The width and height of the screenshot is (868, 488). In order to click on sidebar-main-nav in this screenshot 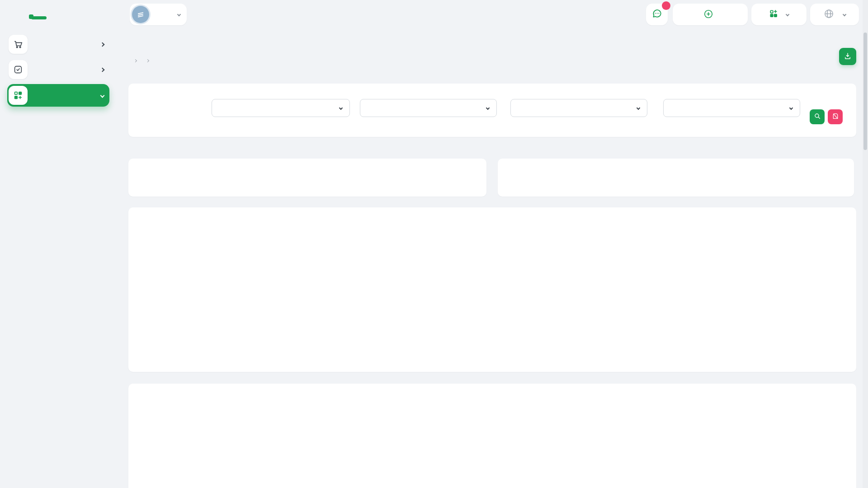, I will do `click(58, 70)`.